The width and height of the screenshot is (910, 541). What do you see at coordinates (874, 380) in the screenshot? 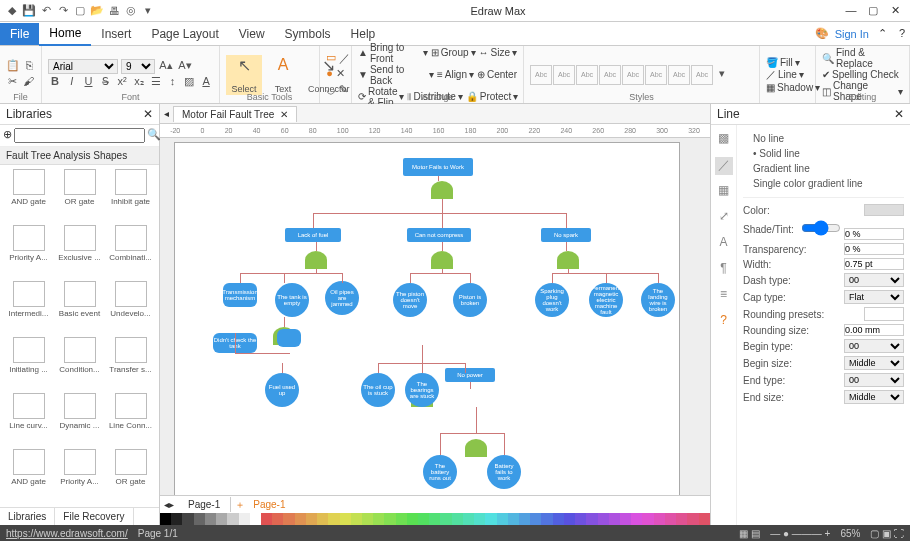
I see `endt-select: 00` at bounding box center [874, 380].